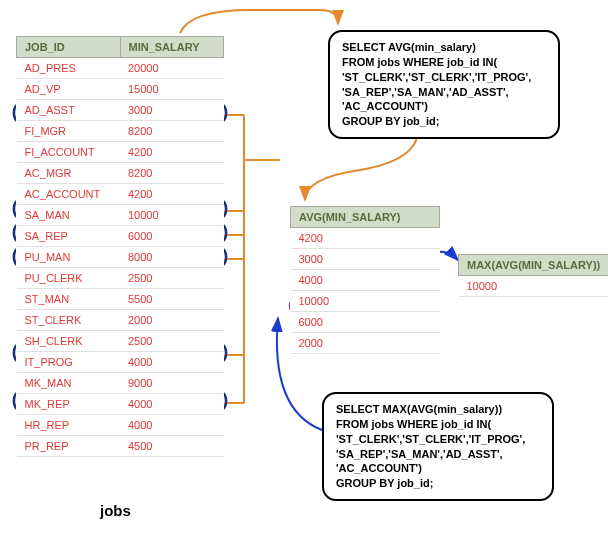 This screenshot has height=534, width=608. Describe the element at coordinates (120, 90) in the screenshot. I see `table-row: AD_VP15000` at that location.